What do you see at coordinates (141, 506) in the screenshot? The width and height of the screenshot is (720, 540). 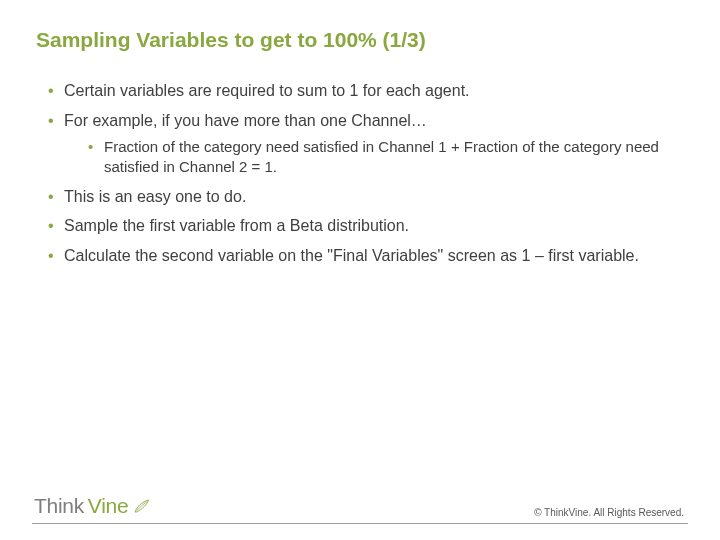 I see `leaf-icon` at bounding box center [141, 506].